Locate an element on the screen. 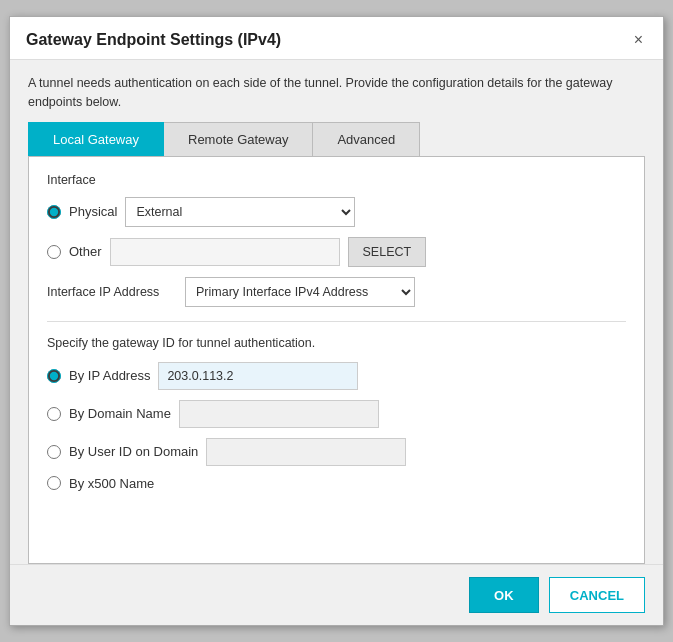 The width and height of the screenshot is (673, 642). by-domain-radio is located at coordinates (54, 414).